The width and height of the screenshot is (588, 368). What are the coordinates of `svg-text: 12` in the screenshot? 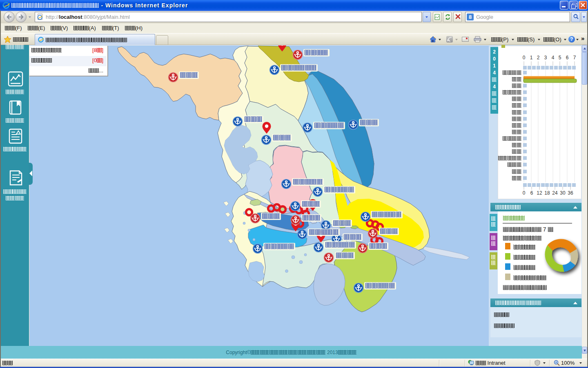 It's located at (539, 193).